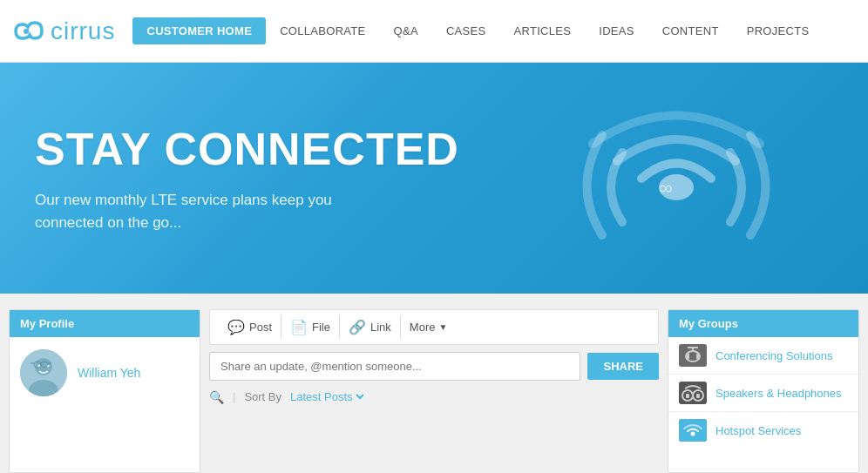 The height and width of the screenshot is (473, 868). Describe the element at coordinates (248, 149) in the screenshot. I see `hero-title: STAY CONNECTED` at that location.